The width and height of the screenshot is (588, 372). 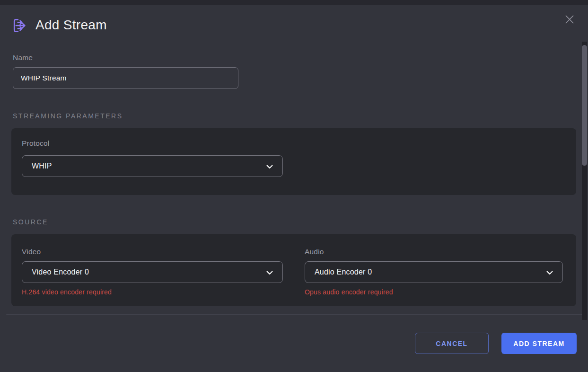 What do you see at coordinates (343, 272) in the screenshot?
I see `audio-encoder-select-value: Audio Encoder 0` at bounding box center [343, 272].